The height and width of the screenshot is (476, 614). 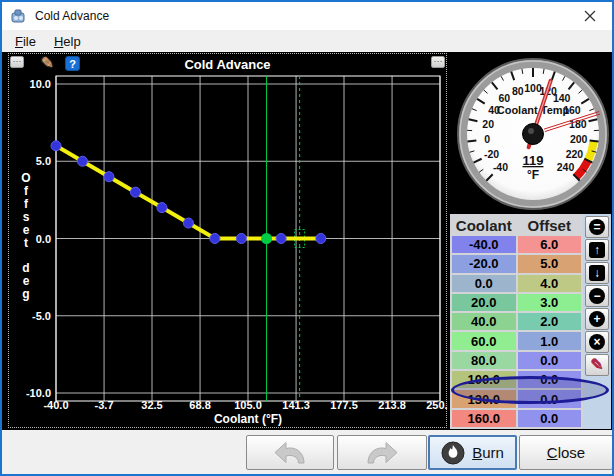 What do you see at coordinates (382, 452) in the screenshot?
I see `redo-button` at bounding box center [382, 452].